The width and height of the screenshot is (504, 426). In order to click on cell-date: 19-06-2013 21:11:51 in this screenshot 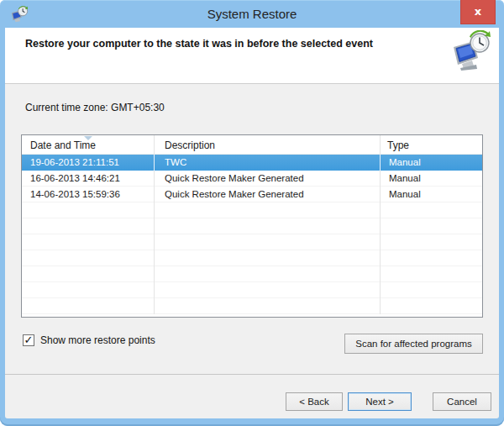, I will do `click(88, 163)`.